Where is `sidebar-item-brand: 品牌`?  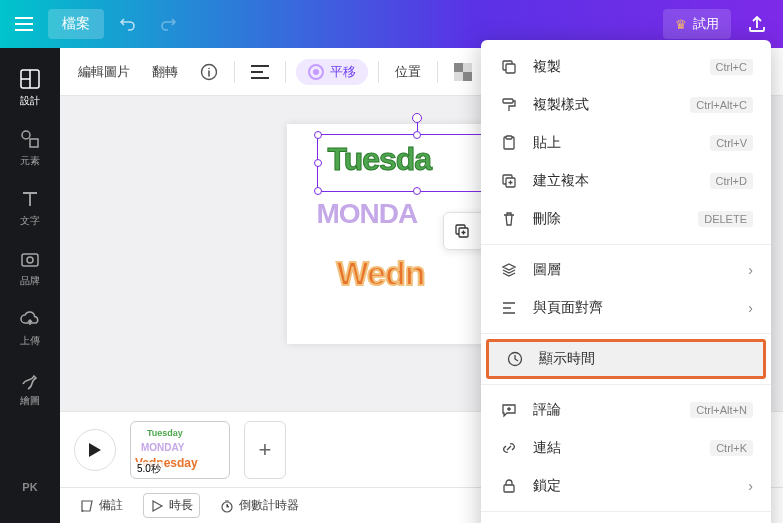 sidebar-item-brand: 品牌 is located at coordinates (30, 268).